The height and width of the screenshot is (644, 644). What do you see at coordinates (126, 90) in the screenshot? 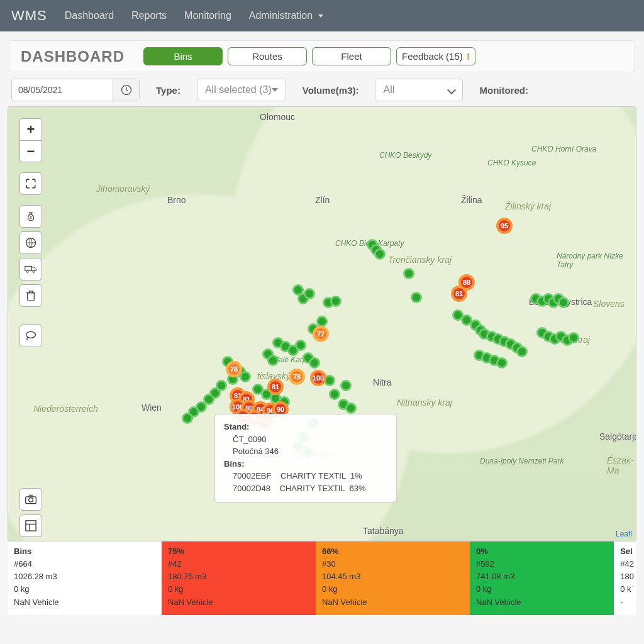
I see `clock-icon` at bounding box center [126, 90].